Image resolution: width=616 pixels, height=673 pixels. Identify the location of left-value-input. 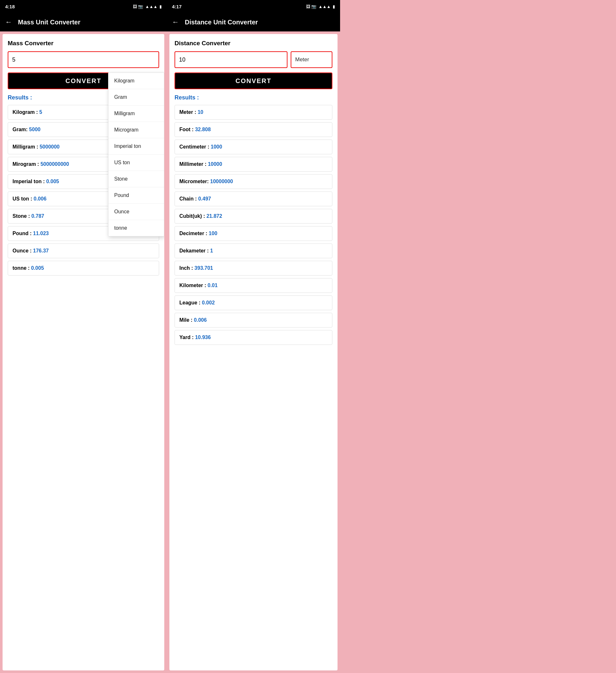
(83, 60).